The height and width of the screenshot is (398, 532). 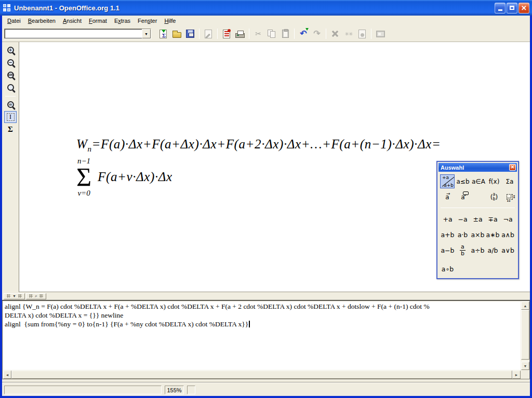 What do you see at coordinates (266, 34) in the screenshot?
I see `function-toolbar: ▼ Σ✂↶↷✳✳` at bounding box center [266, 34].